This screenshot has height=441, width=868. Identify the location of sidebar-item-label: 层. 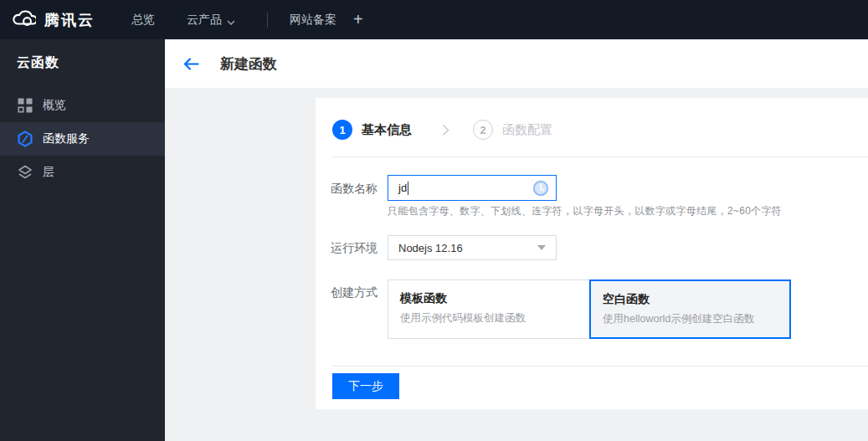
(49, 172).